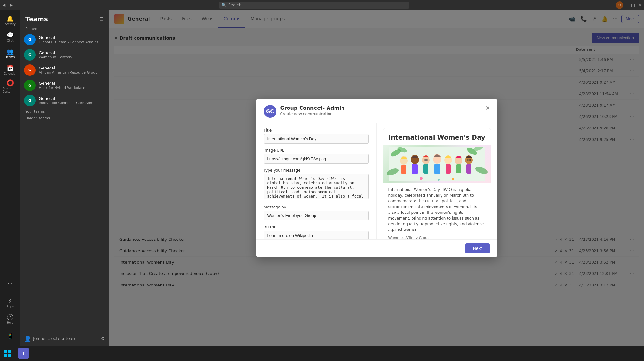 The height and width of the screenshot is (361, 644). Describe the element at coordinates (377, 248) in the screenshot. I see `dialog-footer: Next` at that location.